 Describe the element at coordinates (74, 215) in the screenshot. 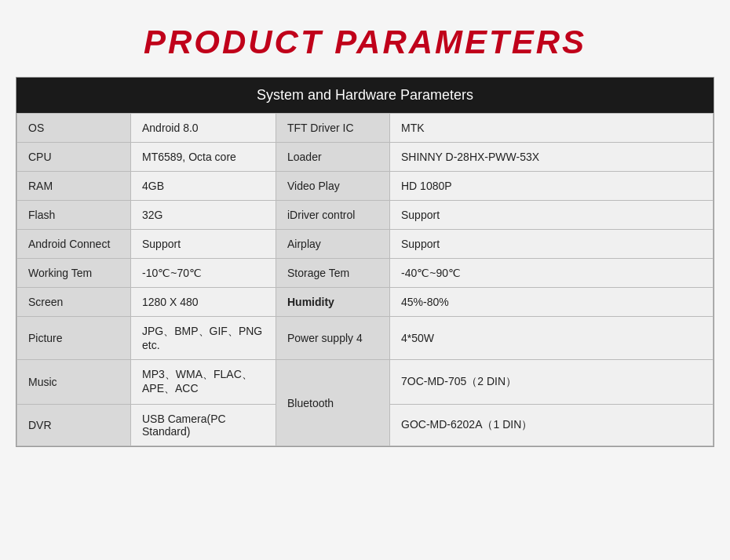

I see `param-label-left: Flash` at that location.